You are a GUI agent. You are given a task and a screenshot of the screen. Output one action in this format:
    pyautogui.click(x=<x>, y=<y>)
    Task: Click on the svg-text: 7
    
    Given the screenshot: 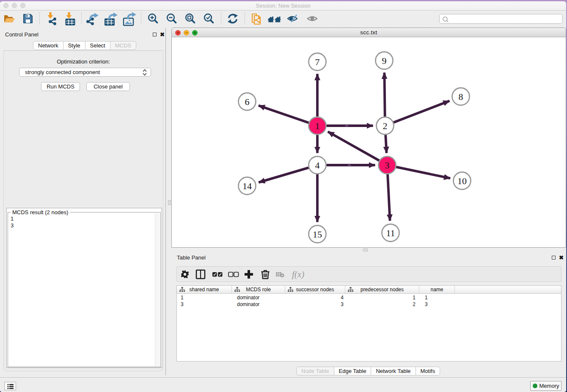 What is the action you would take?
    pyautogui.click(x=317, y=62)
    